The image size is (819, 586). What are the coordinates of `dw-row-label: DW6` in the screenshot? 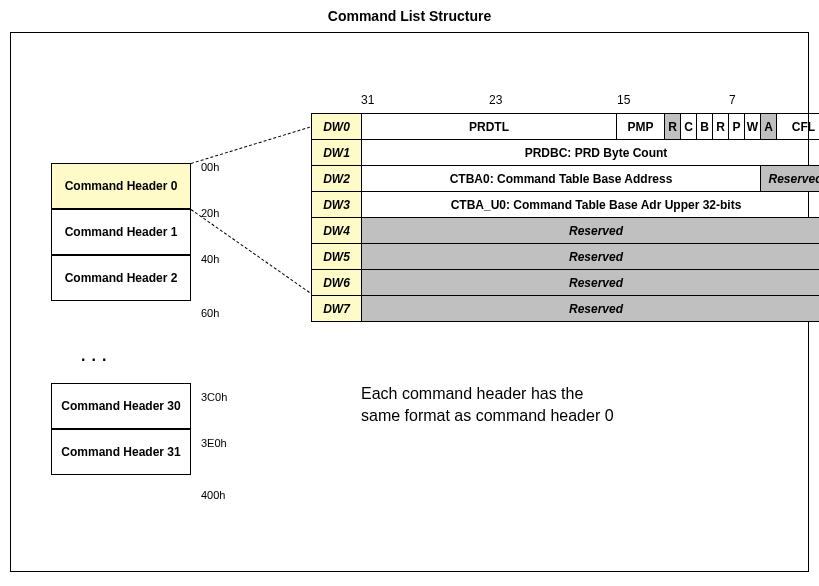 It's located at (337, 283).